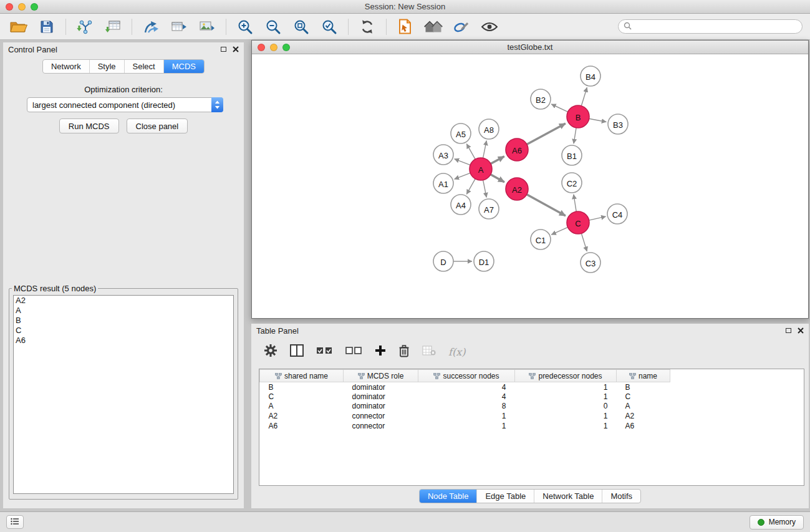  Describe the element at coordinates (541, 99) in the screenshot. I see `graph-node-B2: B2` at that location.